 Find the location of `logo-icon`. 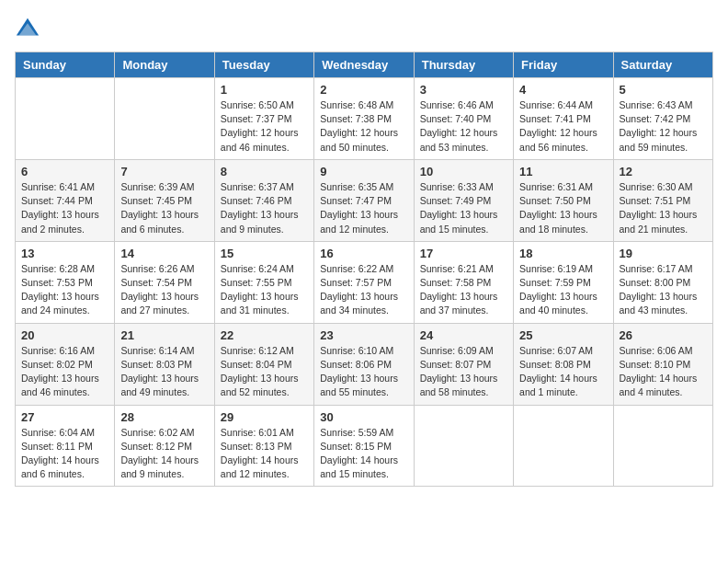

logo-icon is located at coordinates (28, 28).